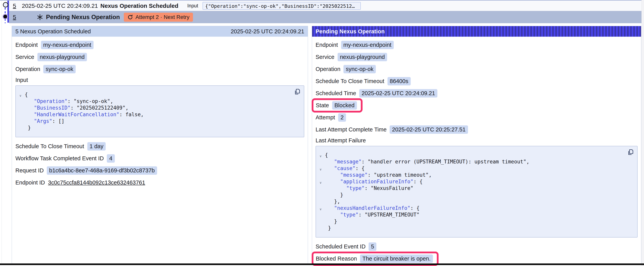 The image size is (644, 266). I want to click on page-top-border, so click(322, 0).